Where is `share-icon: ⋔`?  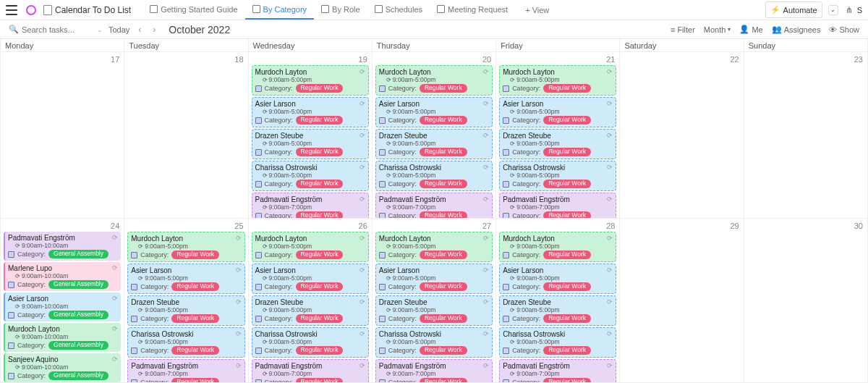
share-icon: ⋔ is located at coordinates (849, 10).